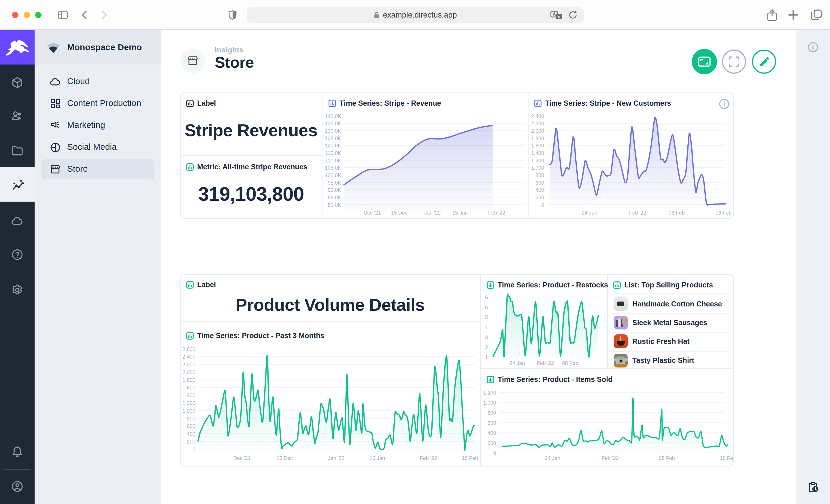 The image size is (830, 504). What do you see at coordinates (334, 183) in the screenshot?
I see `svg-text: 95.0K` at bounding box center [334, 183].